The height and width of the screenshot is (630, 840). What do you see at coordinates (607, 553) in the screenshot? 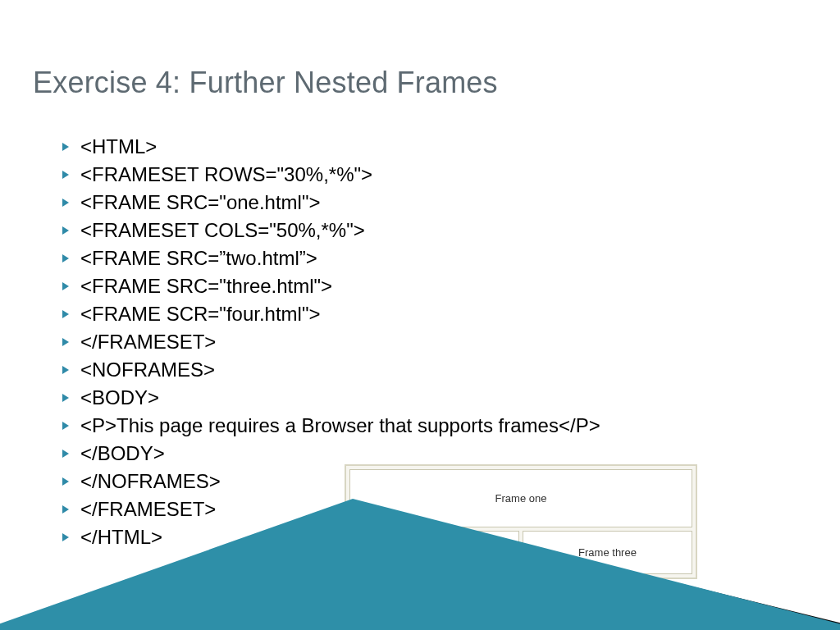
I see `frame-three-cell: Frame three` at bounding box center [607, 553].